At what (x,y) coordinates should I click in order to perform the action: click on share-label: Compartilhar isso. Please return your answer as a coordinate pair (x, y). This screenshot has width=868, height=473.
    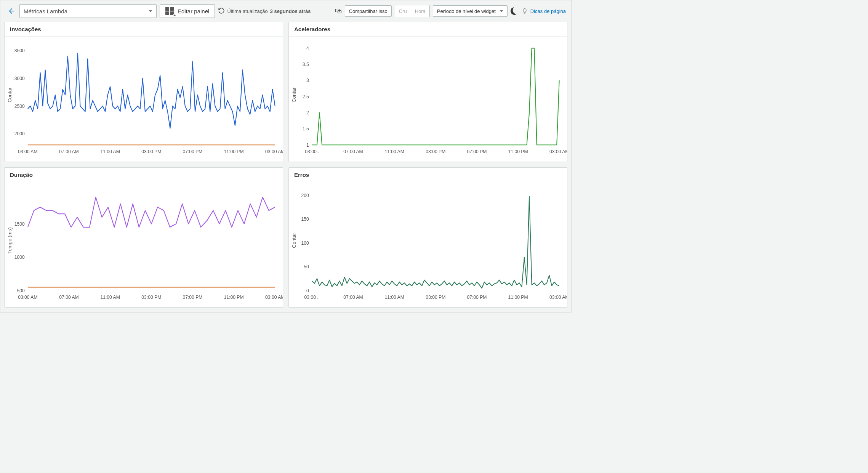
    Looking at the image, I should click on (368, 11).